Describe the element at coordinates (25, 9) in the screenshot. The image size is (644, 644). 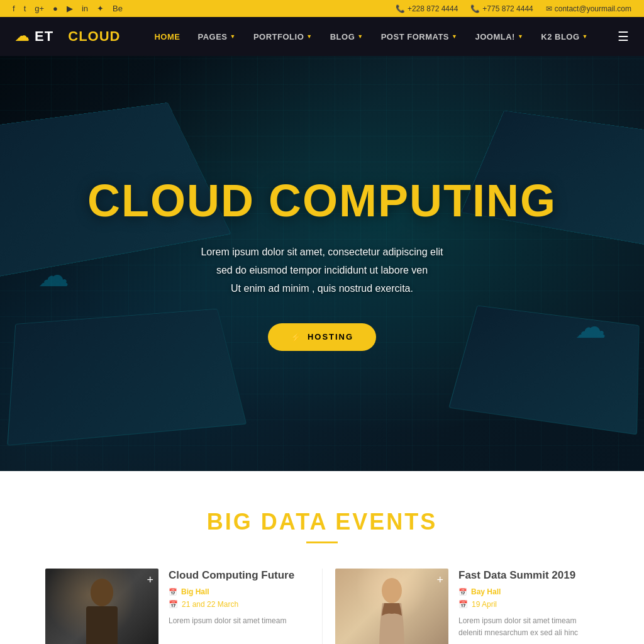
I see `social-twitter: t` at that location.